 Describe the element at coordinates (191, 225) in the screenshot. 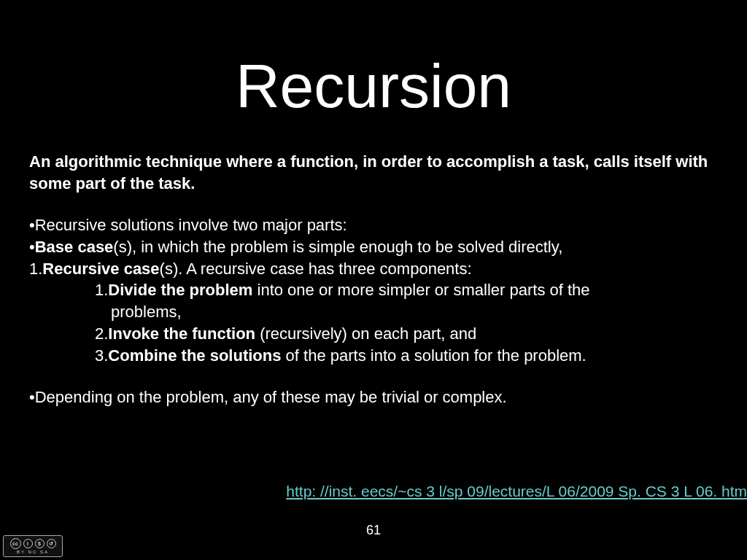

I see `bullet-text: Recursive solutions involve two major pa…` at that location.